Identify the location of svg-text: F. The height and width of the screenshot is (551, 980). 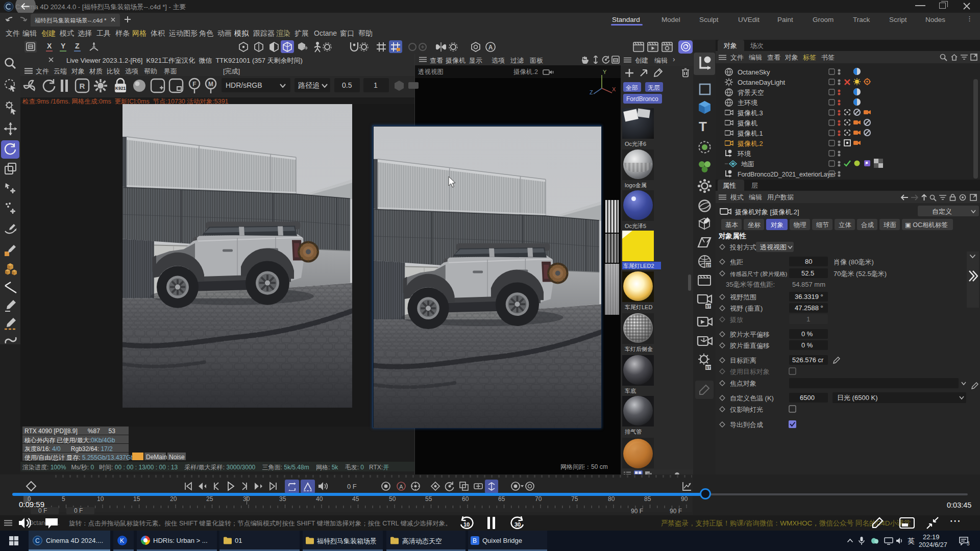
(194, 84).